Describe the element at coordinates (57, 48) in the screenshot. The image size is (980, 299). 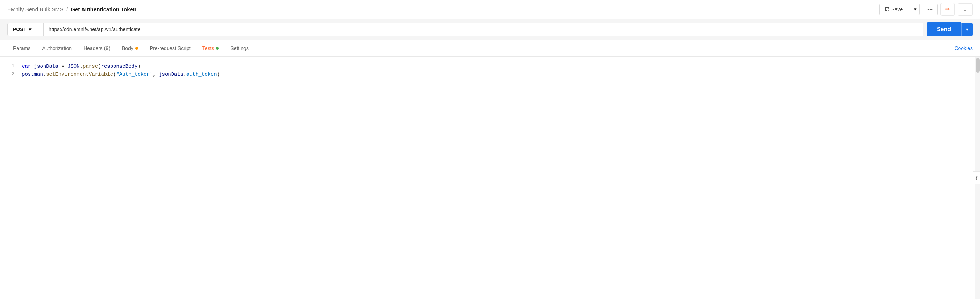
I see `tab-authorization: Authorization` at that location.